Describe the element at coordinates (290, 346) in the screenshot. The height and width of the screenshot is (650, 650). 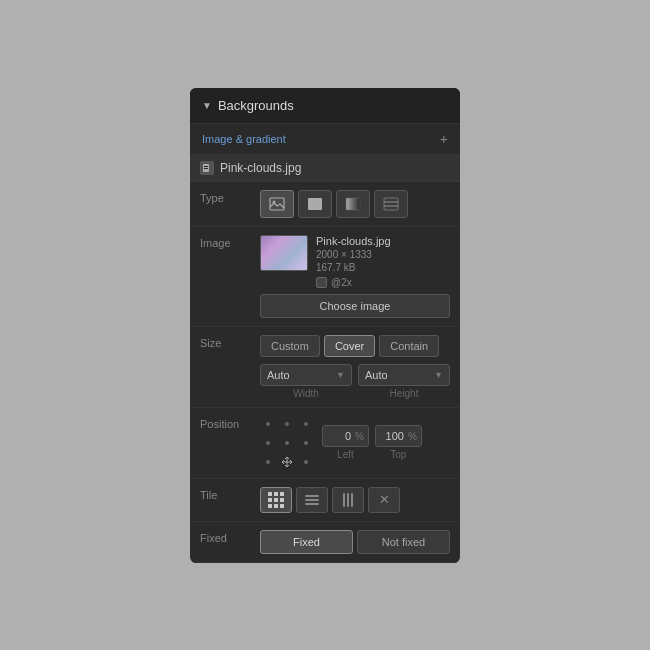
I see `size-btn-custom: Custom` at that location.